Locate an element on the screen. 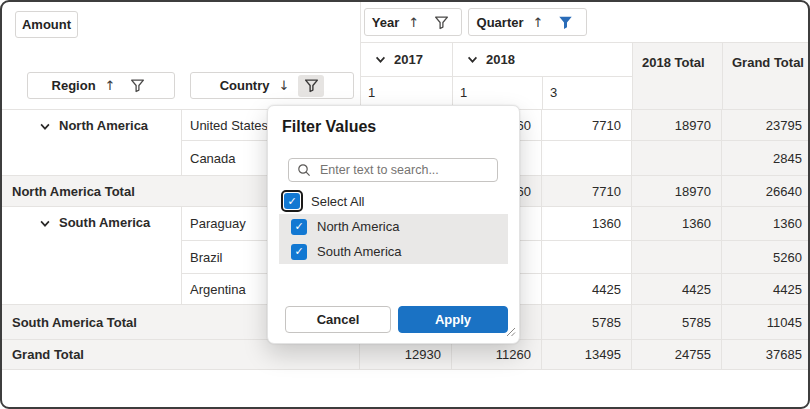 The image size is (810, 409). filter-active-icon is located at coordinates (565, 22).